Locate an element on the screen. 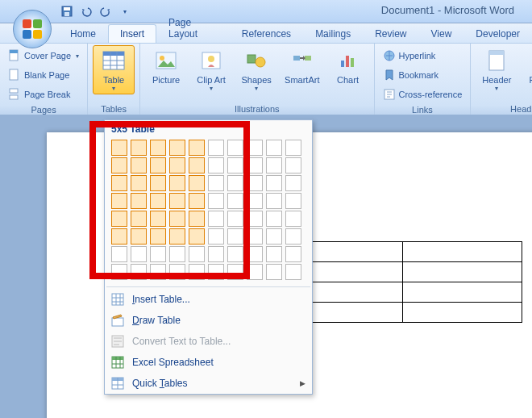 This screenshot has height=418, width=532. tab-view: View is located at coordinates (442, 34).